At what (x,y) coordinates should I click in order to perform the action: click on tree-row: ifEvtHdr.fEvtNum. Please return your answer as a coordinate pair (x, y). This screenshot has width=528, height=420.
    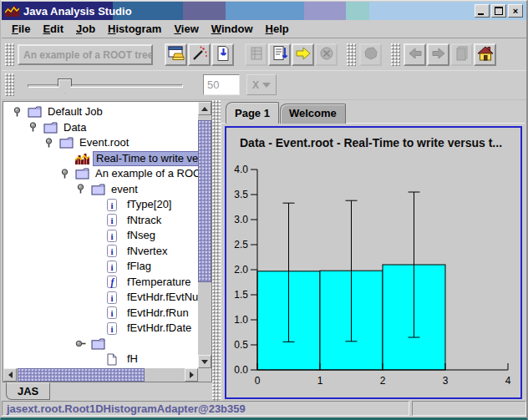
    Looking at the image, I should click on (100, 297).